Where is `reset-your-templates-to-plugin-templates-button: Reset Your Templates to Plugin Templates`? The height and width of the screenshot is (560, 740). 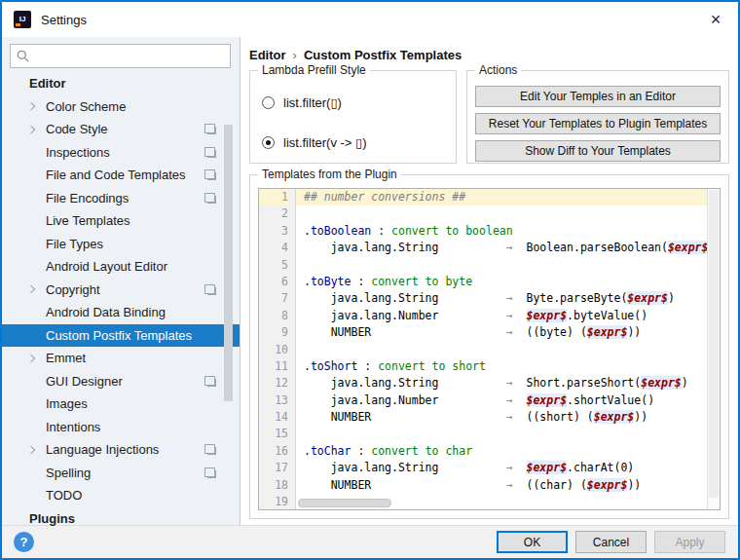
reset-your-templates-to-plugin-templates-button: Reset Your Templates to Plugin Templates is located at coordinates (598, 124).